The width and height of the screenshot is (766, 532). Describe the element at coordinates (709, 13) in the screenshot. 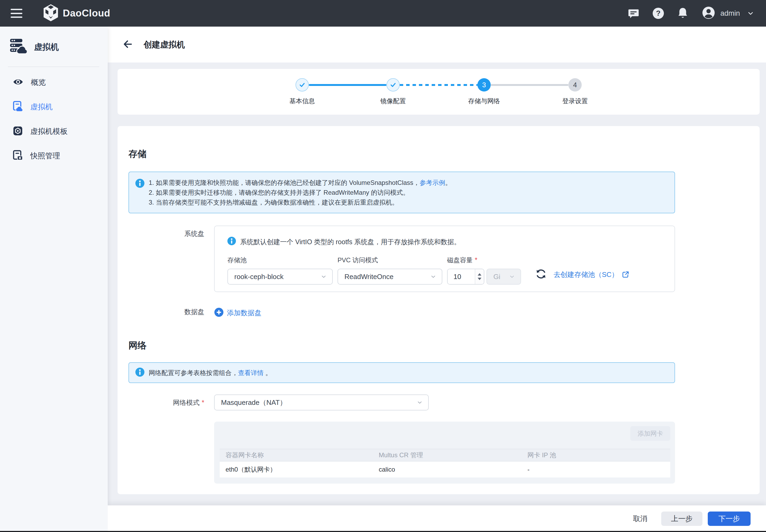

I see `avatar` at that location.